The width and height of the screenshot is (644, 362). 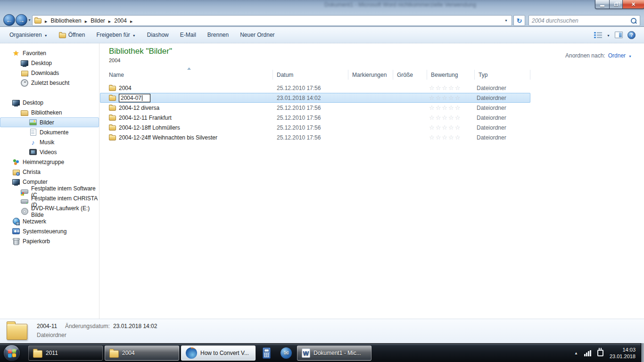 What do you see at coordinates (12, 353) in the screenshot?
I see `start-button` at bounding box center [12, 353].